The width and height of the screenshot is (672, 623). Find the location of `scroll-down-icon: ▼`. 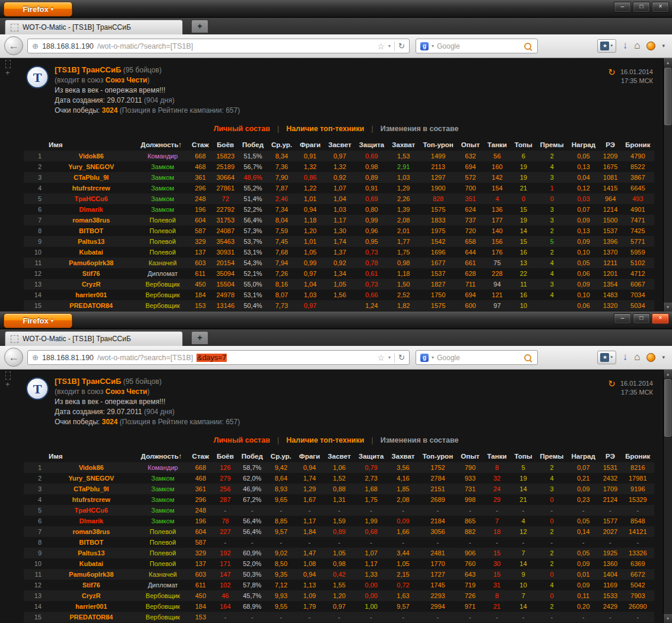

scroll-down-icon: ▼ is located at coordinates (668, 307).